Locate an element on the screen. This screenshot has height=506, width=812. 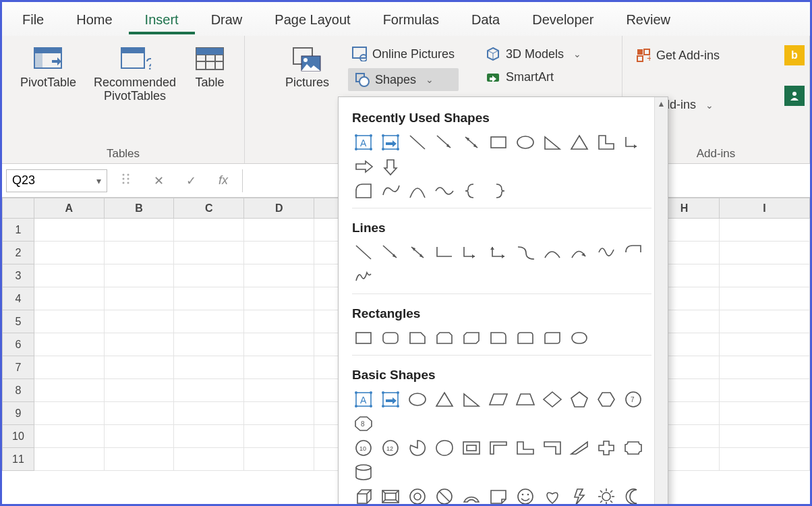
shape-round-single is located at coordinates (498, 338).